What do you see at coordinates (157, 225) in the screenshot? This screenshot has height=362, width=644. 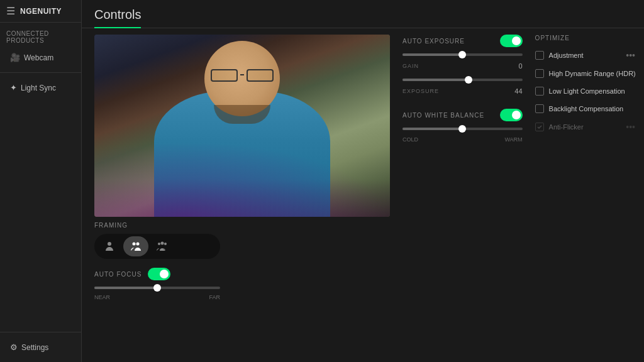 I see `framing-label: FRAMING` at bounding box center [157, 225].